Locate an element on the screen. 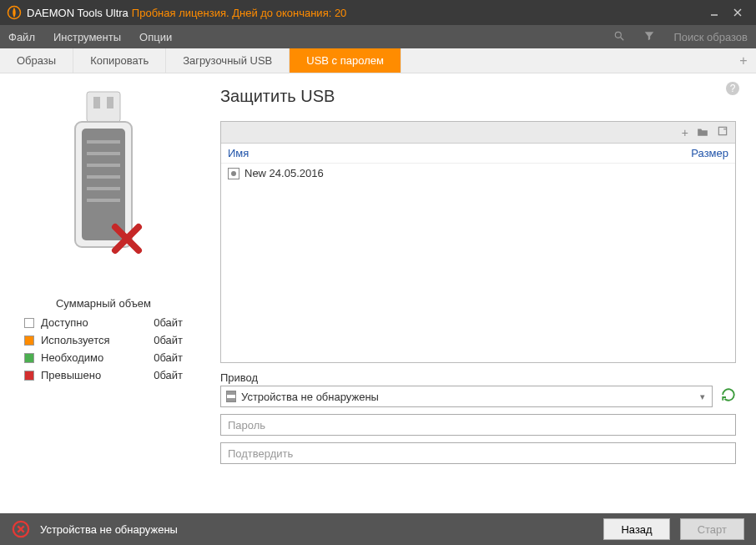 Image resolution: width=756 pixels, height=545 pixels. storage-legend: Суммарный объем Доступно 0байт Используе… is located at coordinates (103, 342).